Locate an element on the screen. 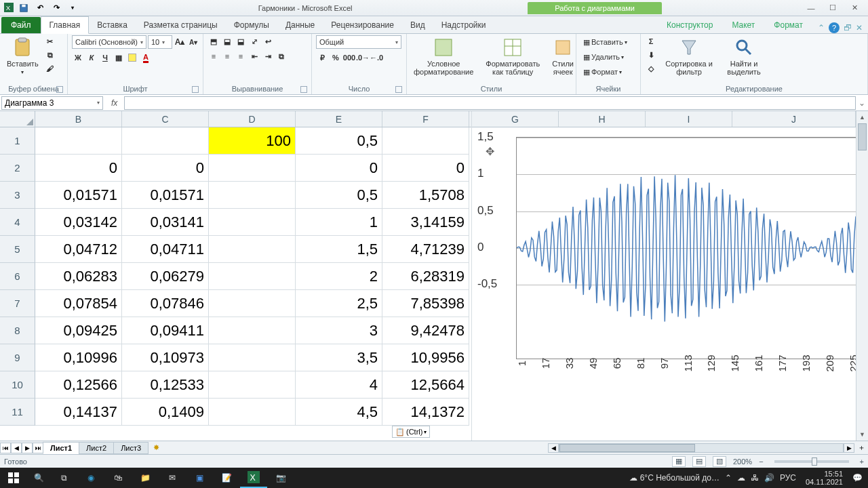  cell: 0,12566 is located at coordinates (79, 385).